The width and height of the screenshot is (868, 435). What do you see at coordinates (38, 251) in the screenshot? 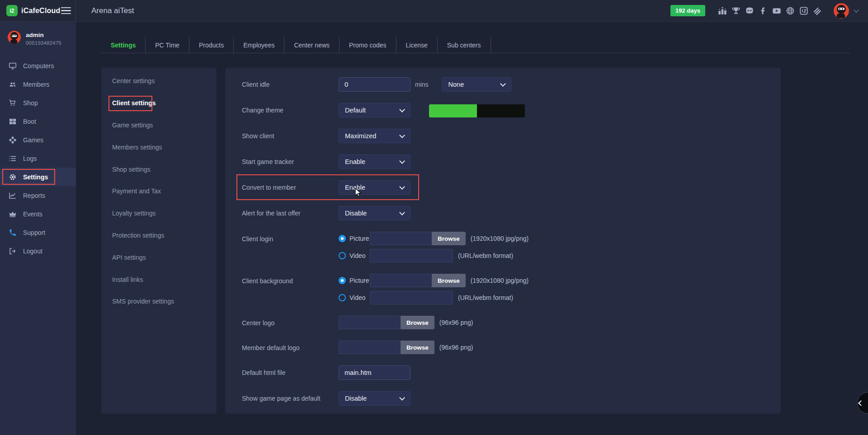
I see `sidebar-item-logout: Logout` at bounding box center [38, 251].